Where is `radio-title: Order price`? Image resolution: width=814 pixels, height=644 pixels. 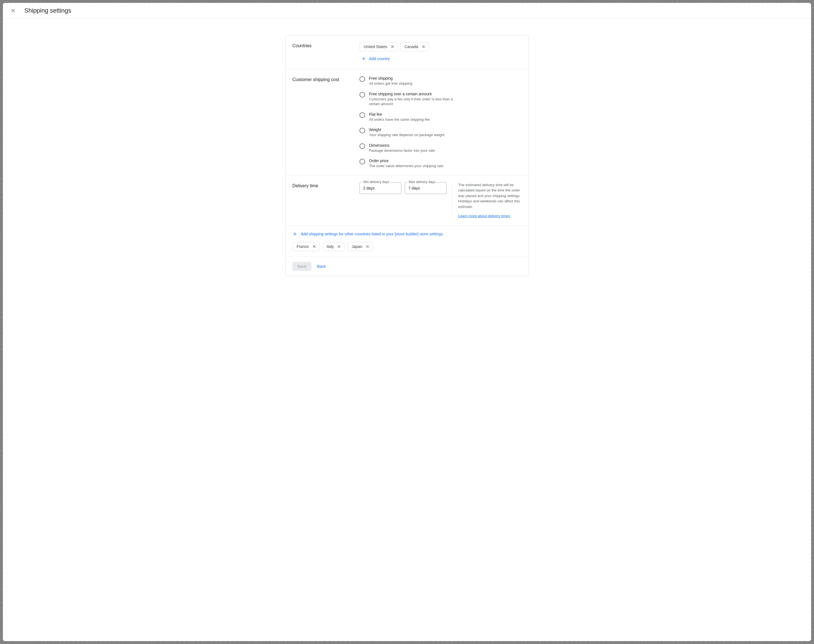 radio-title: Order price is located at coordinates (406, 161).